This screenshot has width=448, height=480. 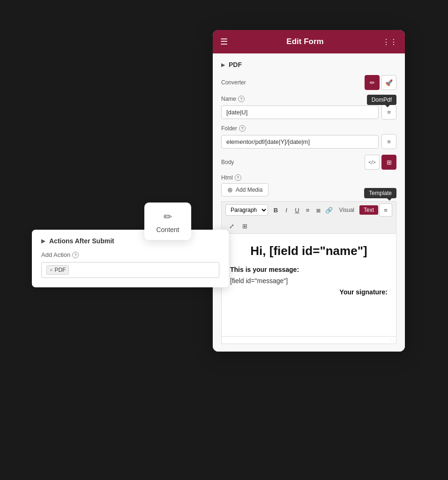 I want to click on action-input-wrapper: × PDF, so click(x=130, y=270).